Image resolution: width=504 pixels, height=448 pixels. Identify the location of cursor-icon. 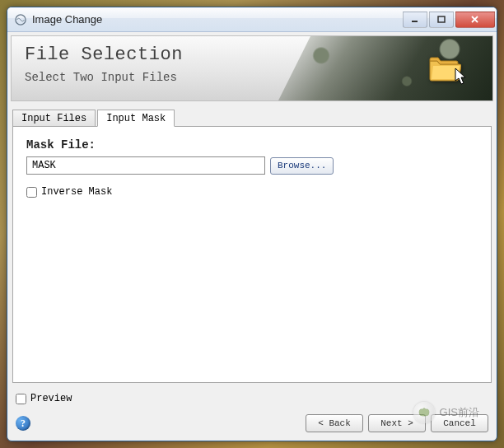
(461, 78).